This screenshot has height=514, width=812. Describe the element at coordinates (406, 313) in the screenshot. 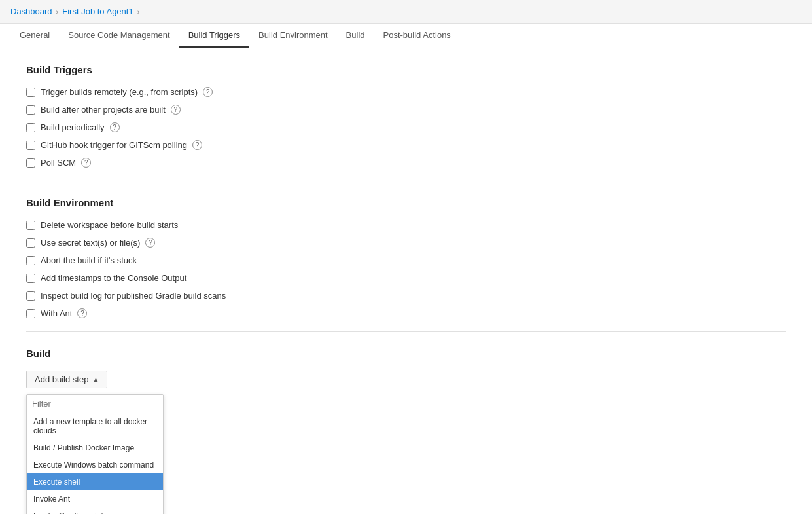

I see `env-with-ant-row: With Ant ?` at that location.